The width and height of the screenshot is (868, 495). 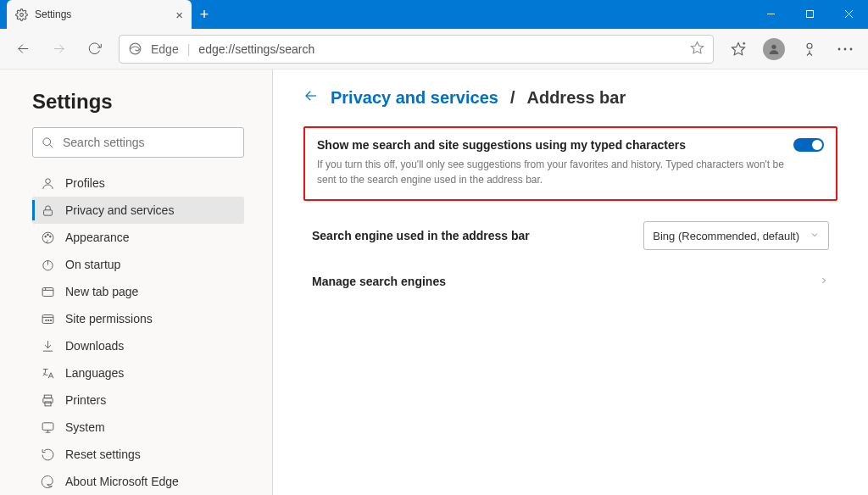 I want to click on chevron-right-icon, so click(x=824, y=281).